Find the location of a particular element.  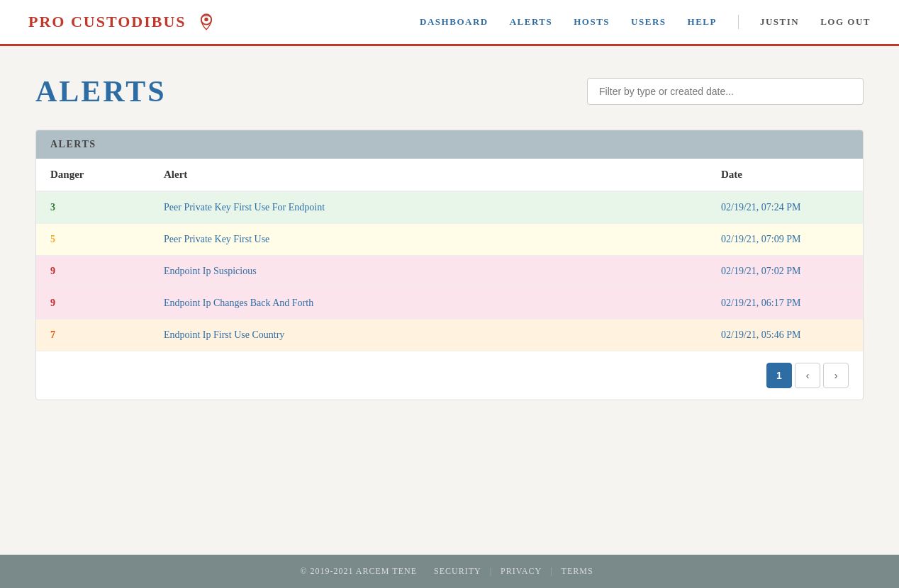

main-nav: DASHBOARD ALERTS HOSTS USERS HELP JUSTIN… is located at coordinates (645, 22).